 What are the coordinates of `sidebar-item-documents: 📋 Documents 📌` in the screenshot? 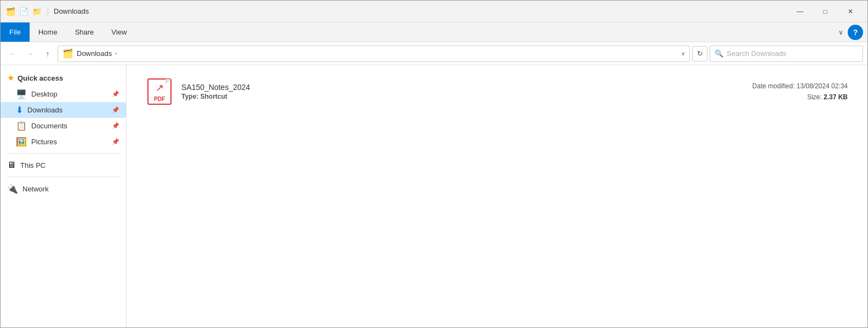 It's located at (64, 126).